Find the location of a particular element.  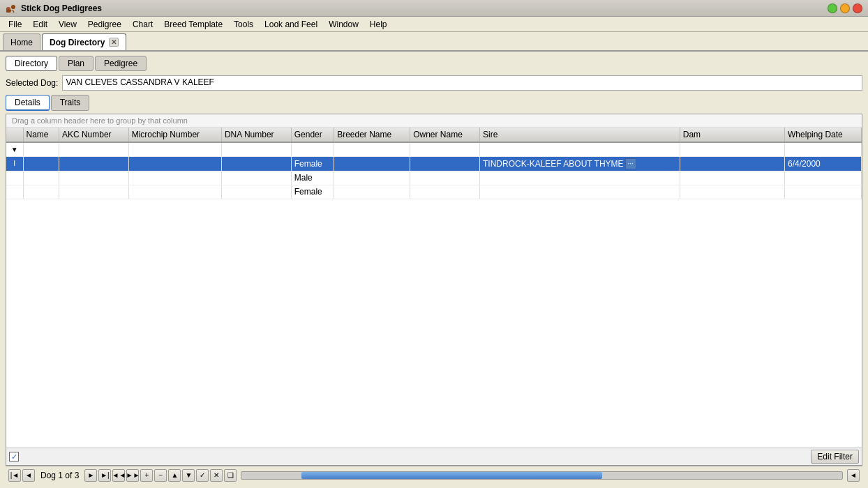

subtab-pedigree: Pedigree is located at coordinates (121, 63).